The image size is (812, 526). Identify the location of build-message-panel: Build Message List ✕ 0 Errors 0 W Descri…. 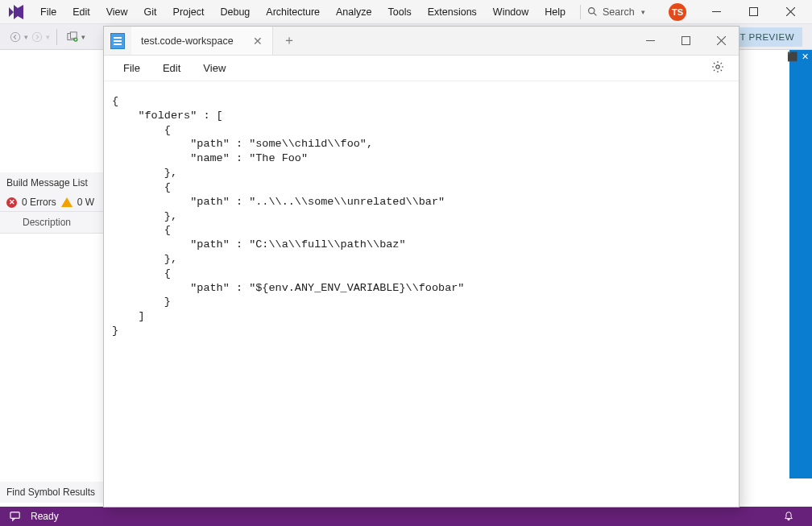
(56, 203).